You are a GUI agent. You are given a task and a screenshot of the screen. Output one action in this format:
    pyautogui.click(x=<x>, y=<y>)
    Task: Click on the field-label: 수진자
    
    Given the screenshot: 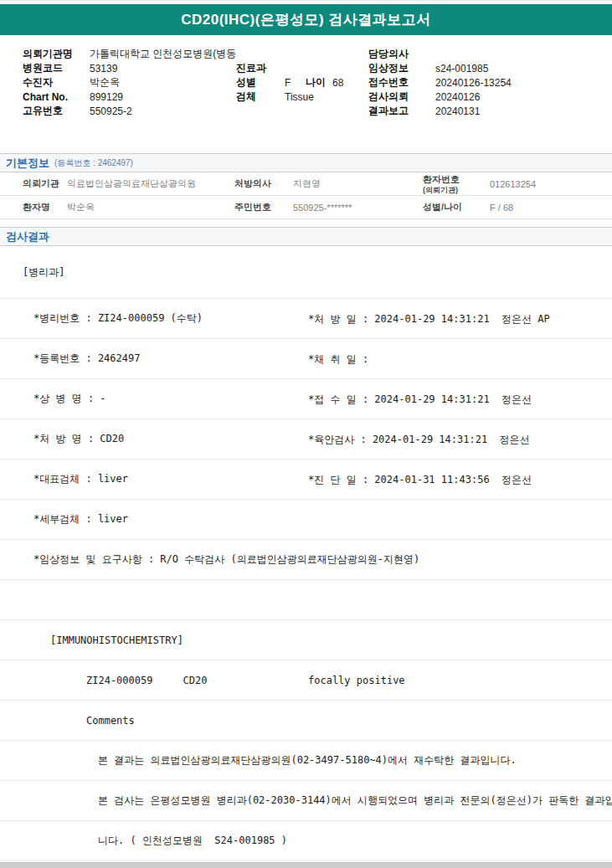 What is the action you would take?
    pyautogui.click(x=56, y=82)
    